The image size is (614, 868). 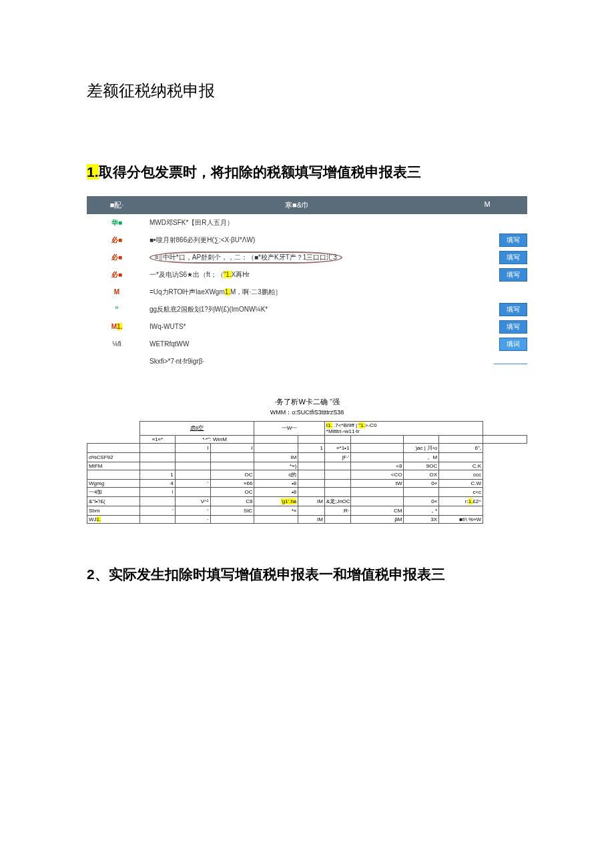 What do you see at coordinates (461, 448) in the screenshot?
I see `cell: 6",` at bounding box center [461, 448].